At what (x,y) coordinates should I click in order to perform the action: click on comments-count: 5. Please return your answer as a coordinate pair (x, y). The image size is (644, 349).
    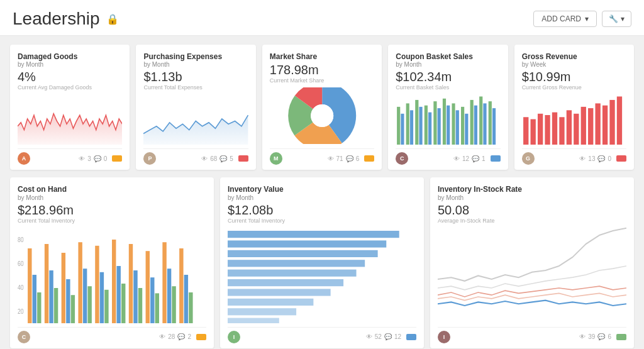
    Looking at the image, I should click on (231, 158).